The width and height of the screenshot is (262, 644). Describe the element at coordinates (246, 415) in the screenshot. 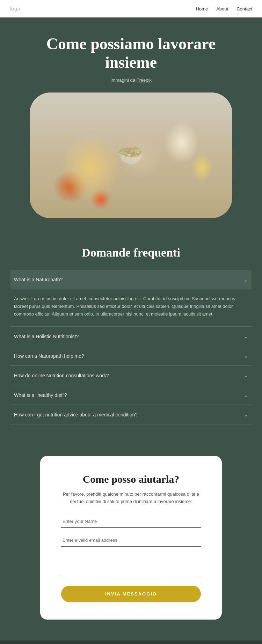

I see `chevron-down-icon-6: ⌄` at that location.